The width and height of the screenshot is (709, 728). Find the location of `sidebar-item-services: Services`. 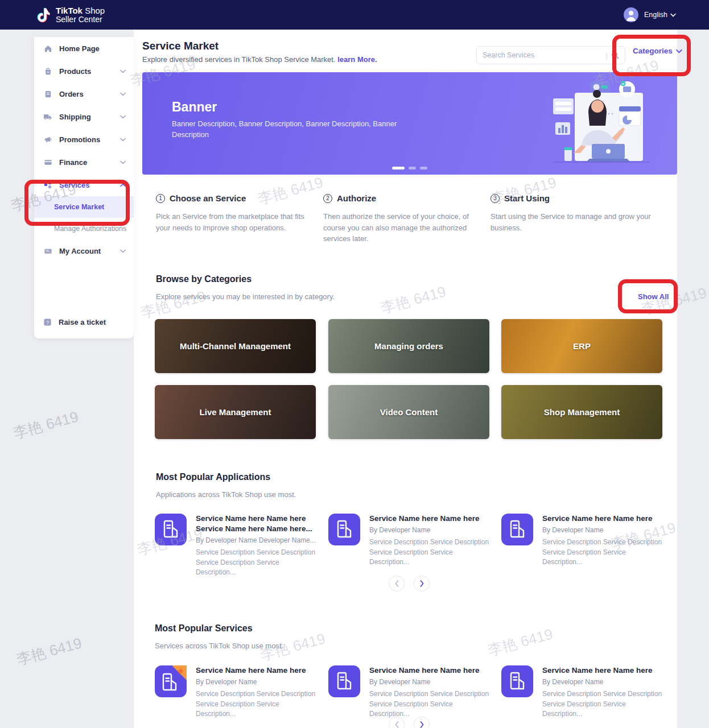

sidebar-item-services: Services is located at coordinates (84, 185).